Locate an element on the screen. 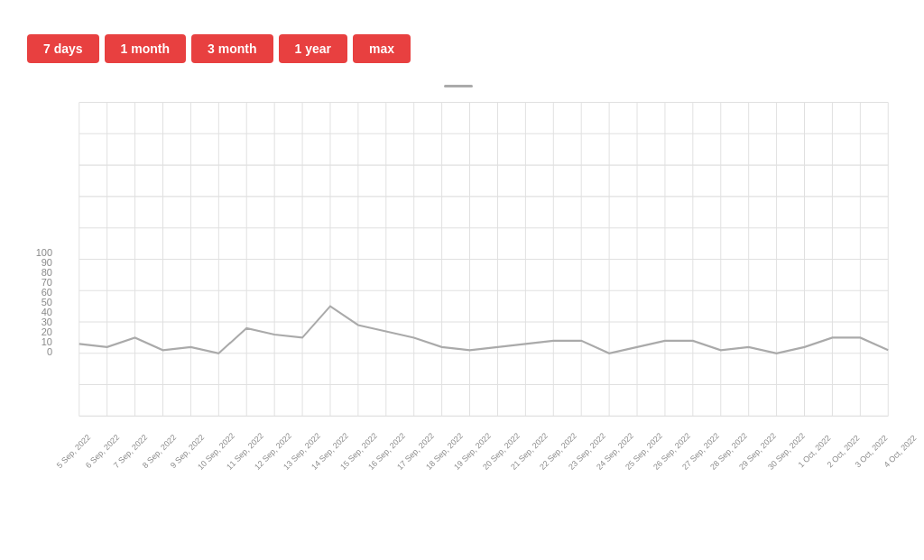 The image size is (924, 560). btn-1month: 1 month is located at coordinates (145, 49).